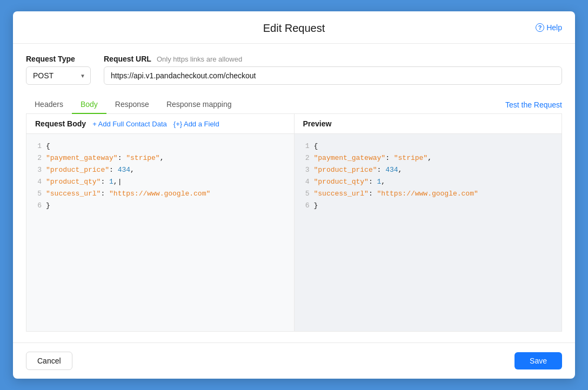  I want to click on tab-body: Body, so click(89, 105).